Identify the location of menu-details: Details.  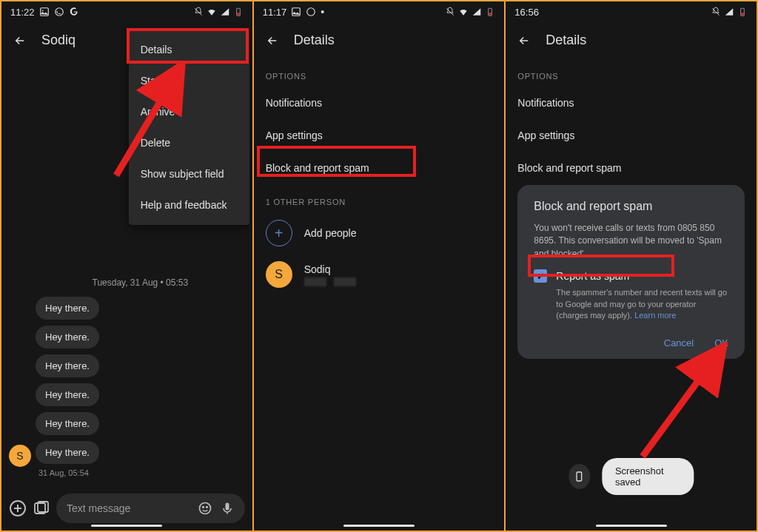
(190, 50).